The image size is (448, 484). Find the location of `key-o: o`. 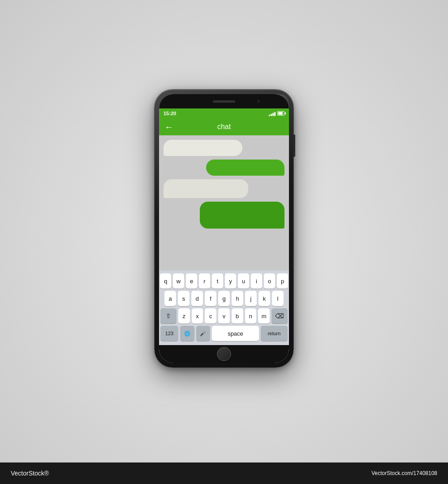

key-o: o is located at coordinates (270, 281).